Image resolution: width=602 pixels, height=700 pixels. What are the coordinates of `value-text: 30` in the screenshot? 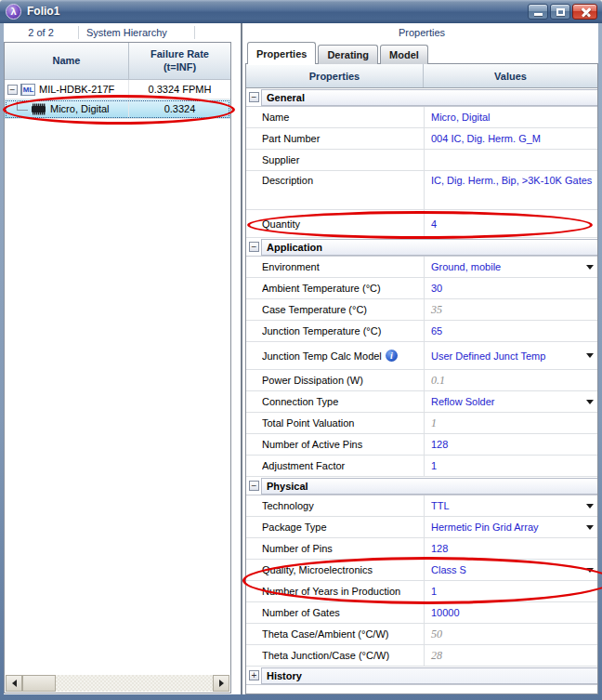 It's located at (513, 288).